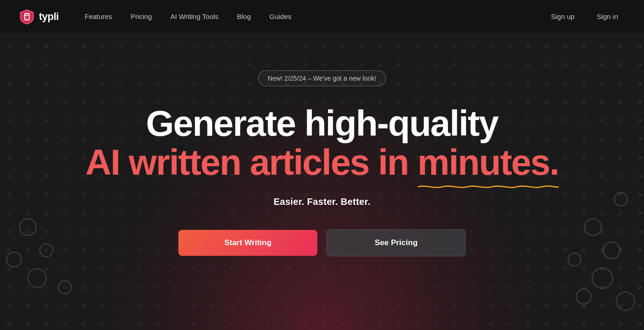 The image size is (644, 330). I want to click on brand-name: typli, so click(49, 17).